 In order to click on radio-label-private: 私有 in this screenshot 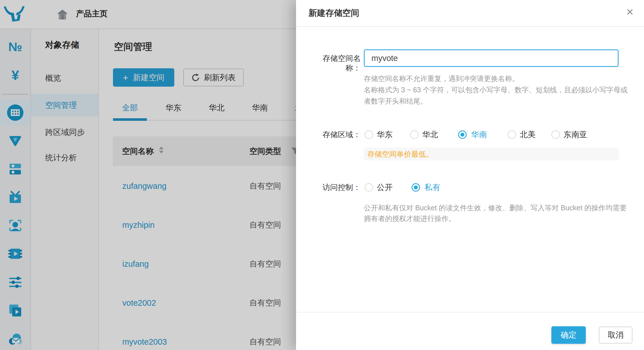, I will do `click(432, 187)`.